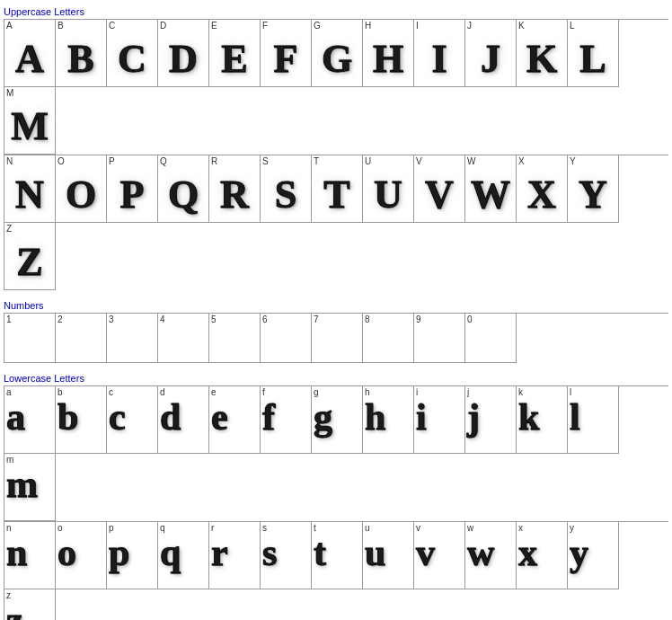 The width and height of the screenshot is (672, 620). Describe the element at coordinates (376, 417) in the screenshot. I see `cell-glyph: h` at that location.